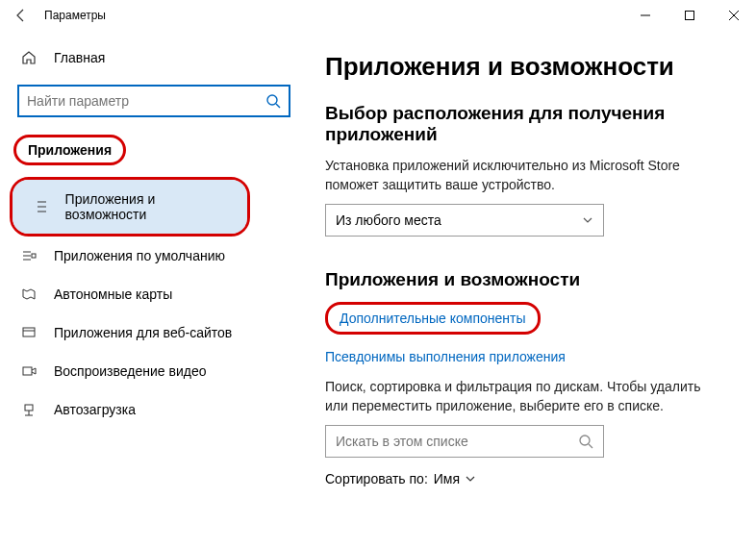  Describe the element at coordinates (130, 207) in the screenshot. I see `highlight-annotation: Приложения и возможности` at that location.